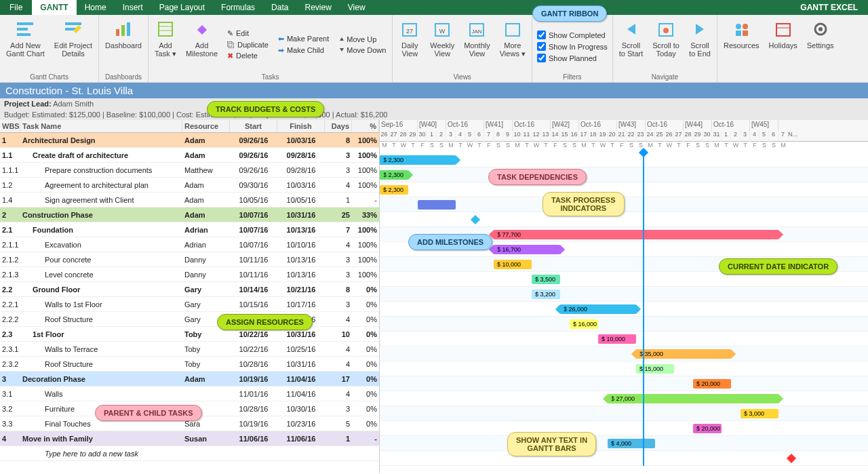 Image resolution: width=868 pixels, height=474 pixels. What do you see at coordinates (190, 245) in the screenshot?
I see `task-row: 2.1.1ExcavationAdrian10/07/1610/10/16410…` at bounding box center [190, 245].